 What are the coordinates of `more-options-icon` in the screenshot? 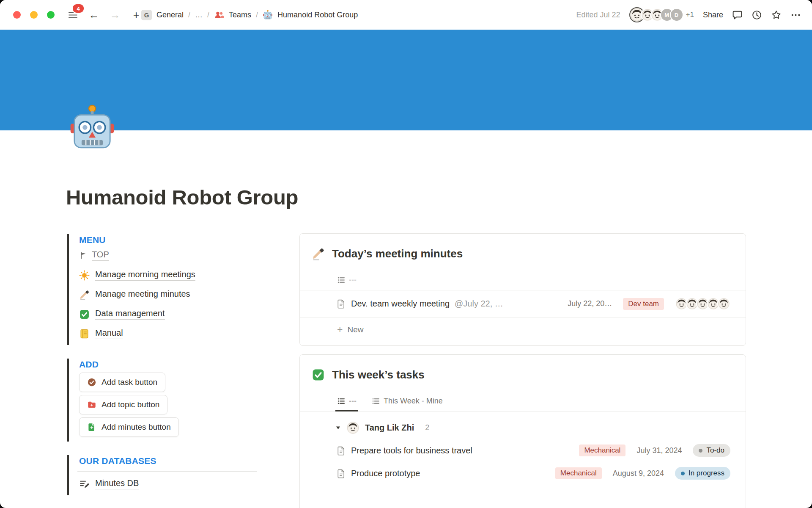 It's located at (796, 15).